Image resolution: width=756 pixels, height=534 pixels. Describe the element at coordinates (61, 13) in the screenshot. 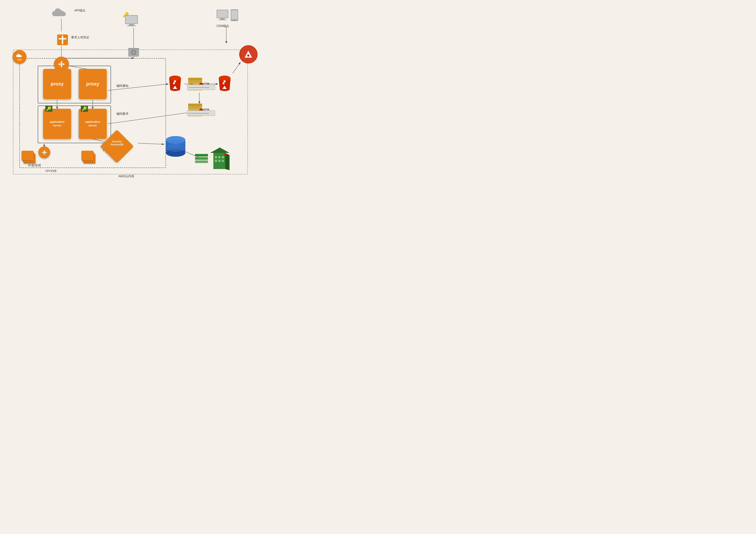

I see `cloud-gray-icon` at that location.